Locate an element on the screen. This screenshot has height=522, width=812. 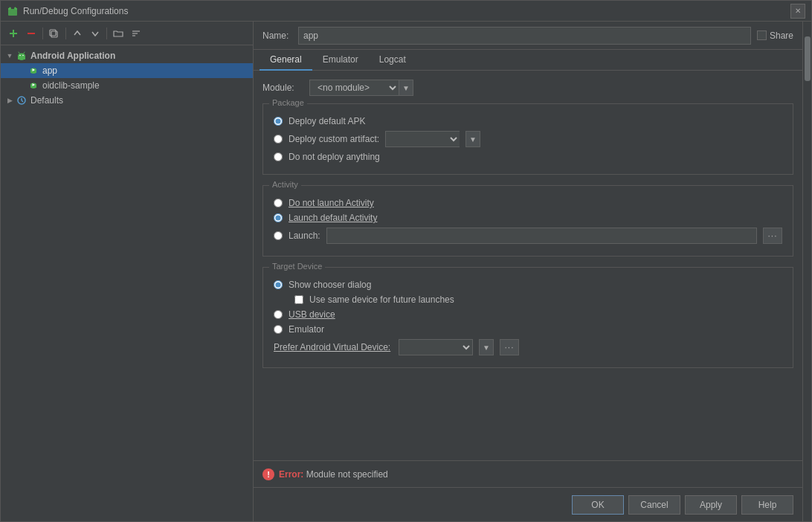
folder-button is located at coordinates (118, 33).